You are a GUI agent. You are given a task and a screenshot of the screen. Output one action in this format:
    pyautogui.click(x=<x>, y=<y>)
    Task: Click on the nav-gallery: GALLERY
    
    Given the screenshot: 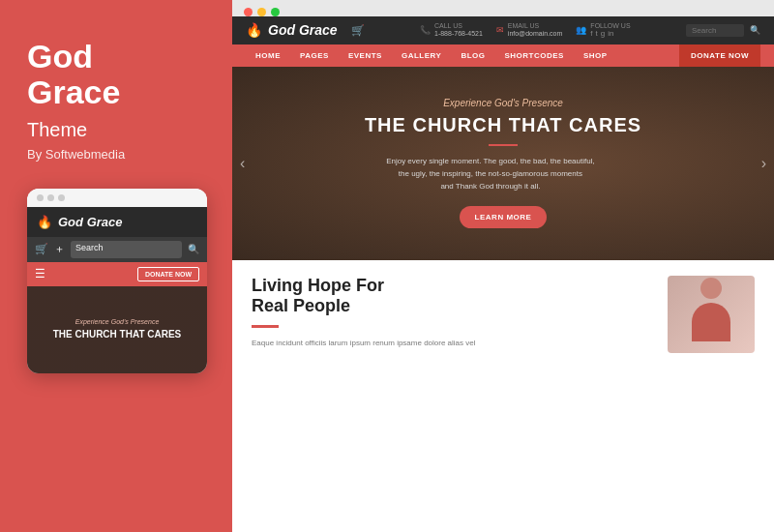 What is the action you would take?
    pyautogui.click(x=422, y=56)
    